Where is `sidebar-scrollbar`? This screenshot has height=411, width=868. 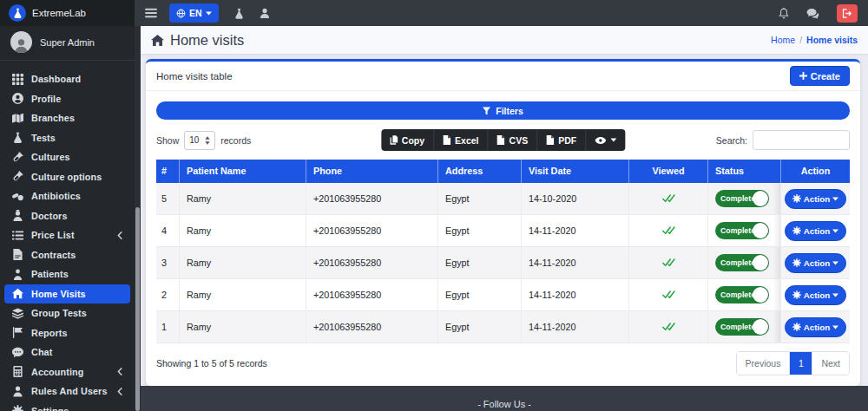
sidebar-scrollbar is located at coordinates (137, 219).